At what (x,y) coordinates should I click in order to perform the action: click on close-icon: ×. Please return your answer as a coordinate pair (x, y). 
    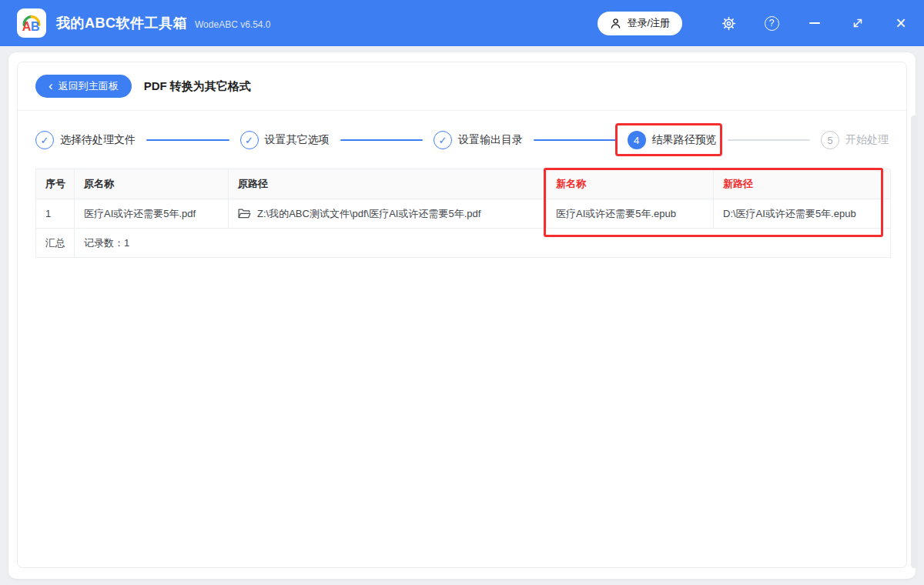
    Looking at the image, I should click on (901, 23).